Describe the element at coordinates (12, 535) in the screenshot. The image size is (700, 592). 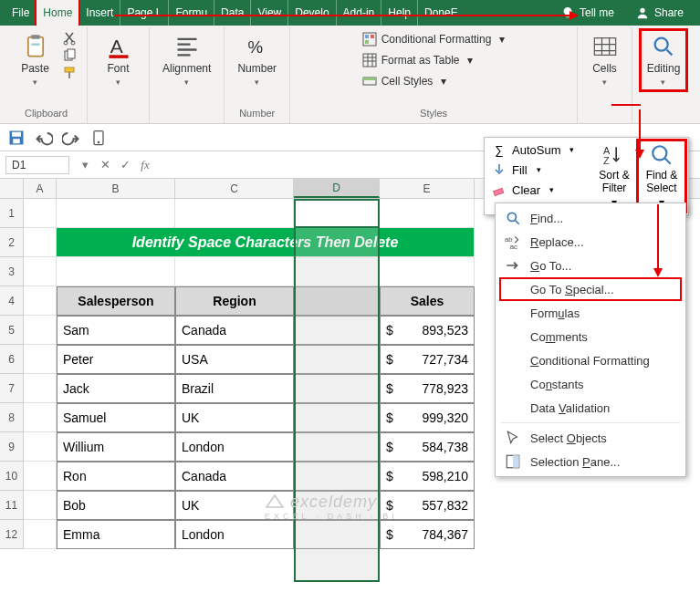
I see `row-header: 12` at that location.